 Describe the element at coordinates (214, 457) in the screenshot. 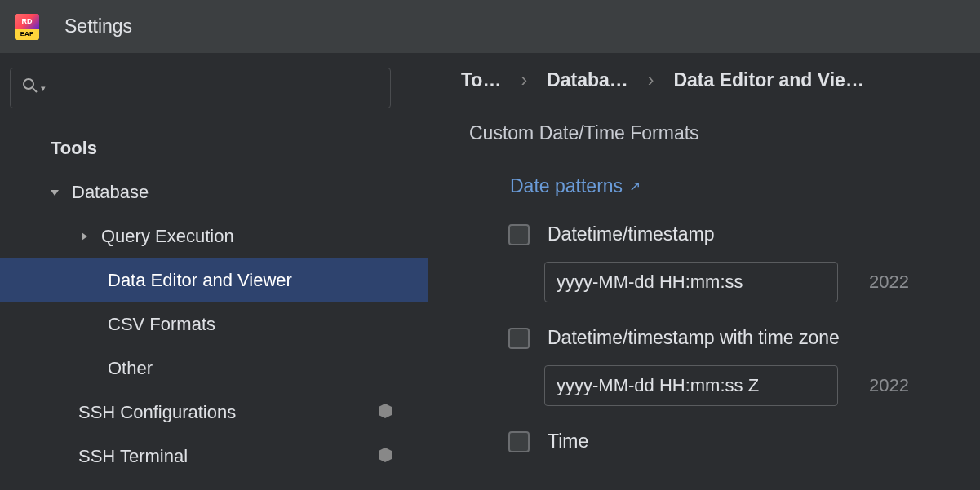

I see `tree-item-ssh-terminal: SSH Terminal` at that location.